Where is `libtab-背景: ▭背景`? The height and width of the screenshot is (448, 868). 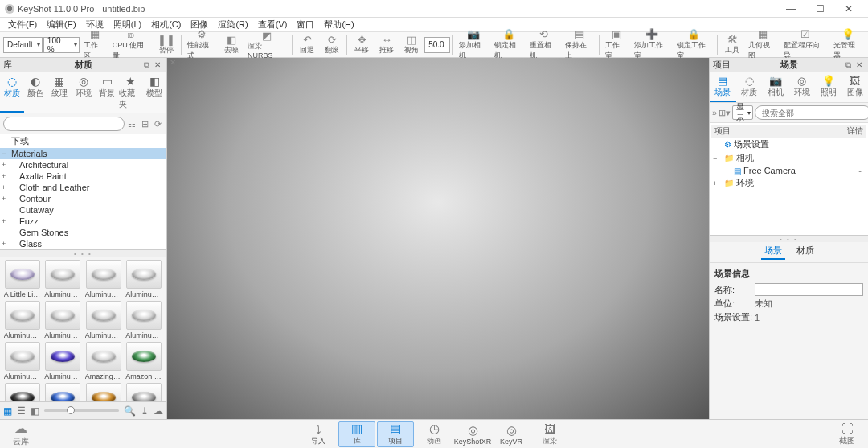
libtab-背景: ▭背景 is located at coordinates (107, 92).